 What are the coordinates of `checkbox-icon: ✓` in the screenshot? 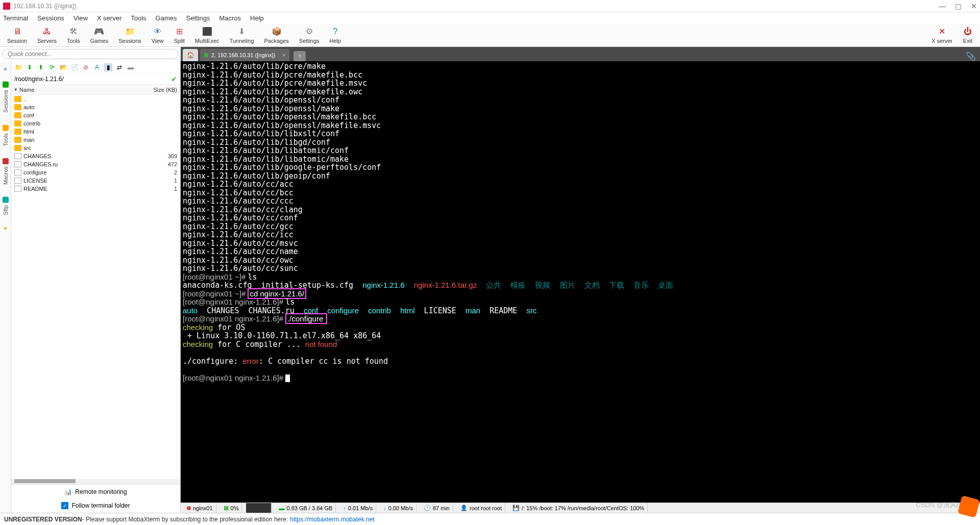 It's located at (65, 506).